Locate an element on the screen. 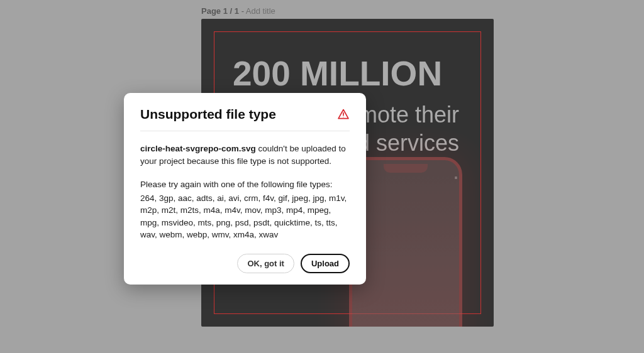 The image size is (644, 353). dialog-footer: OK, got it Upload is located at coordinates (245, 264).